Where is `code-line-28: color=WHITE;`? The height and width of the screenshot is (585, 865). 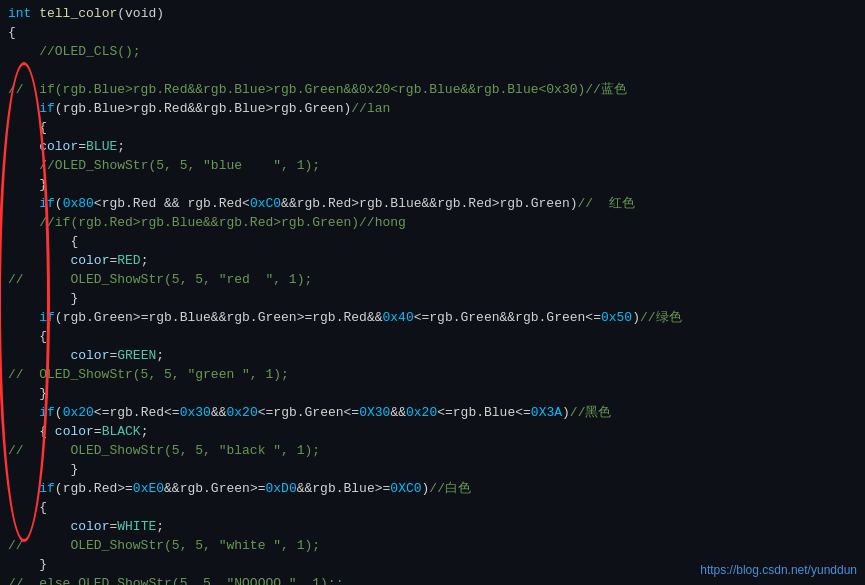
code-line-28: color=WHITE; is located at coordinates (432, 526).